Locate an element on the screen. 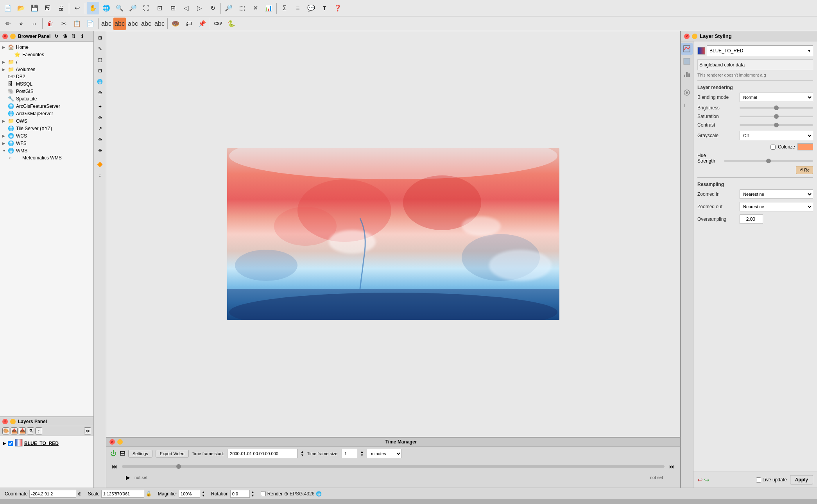 This screenshot has width=817, height=504. tab-symbology is located at coordinates (687, 49).